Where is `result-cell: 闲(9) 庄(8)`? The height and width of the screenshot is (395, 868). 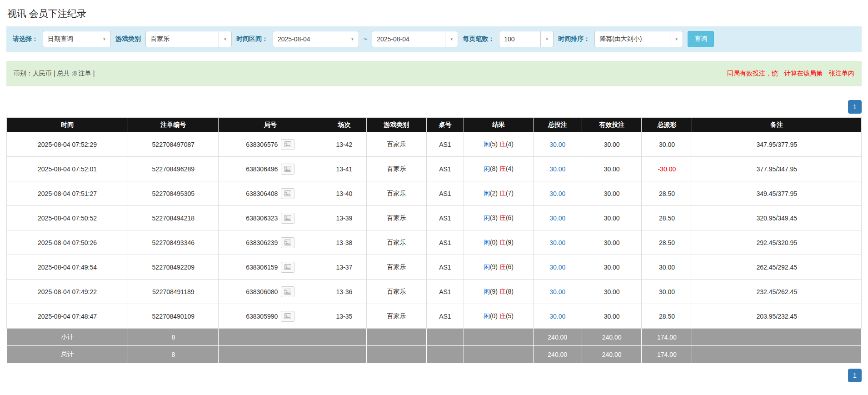
result-cell: 闲(9) 庄(8) is located at coordinates (499, 292).